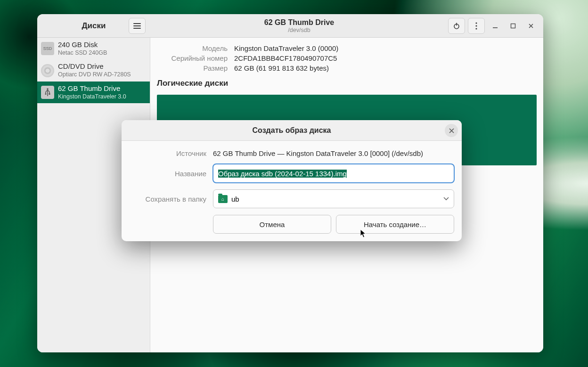 The width and height of the screenshot is (588, 367). Describe the element at coordinates (292, 199) in the screenshot. I see `form-row-folder: Сохранять в папку ⌂ ub` at that location.